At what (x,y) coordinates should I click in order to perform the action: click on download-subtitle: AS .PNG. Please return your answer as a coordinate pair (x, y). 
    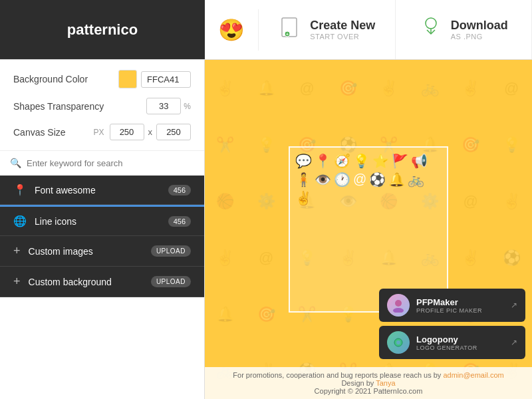
    Looking at the image, I should click on (479, 37).